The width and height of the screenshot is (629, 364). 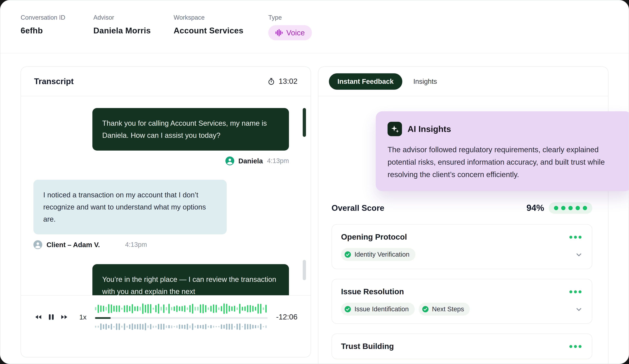 I want to click on overall-score-row: Overall Score 94%, so click(x=462, y=208).